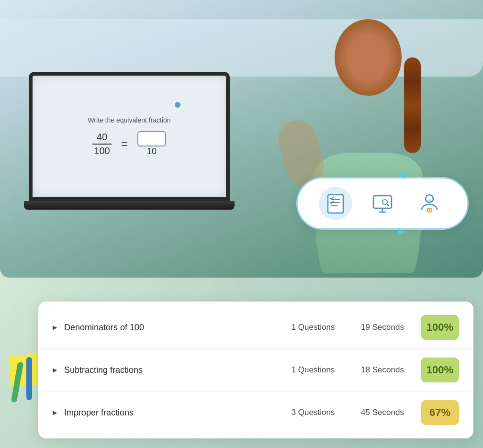  Describe the element at coordinates (129, 120) in the screenshot. I see `question-text: Write the equivalent fraction` at that location.